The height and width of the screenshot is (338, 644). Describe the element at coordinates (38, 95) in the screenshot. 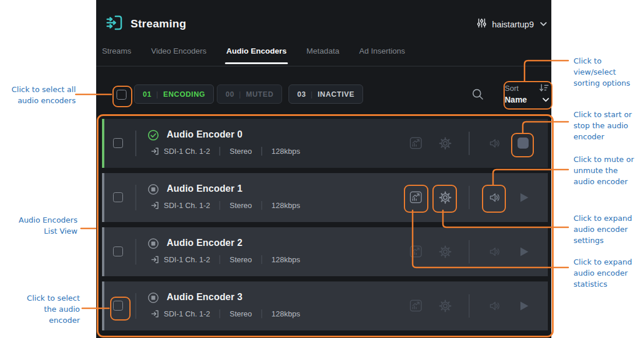

I see `annotation-select-all: Click to select all audio encoders` at that location.